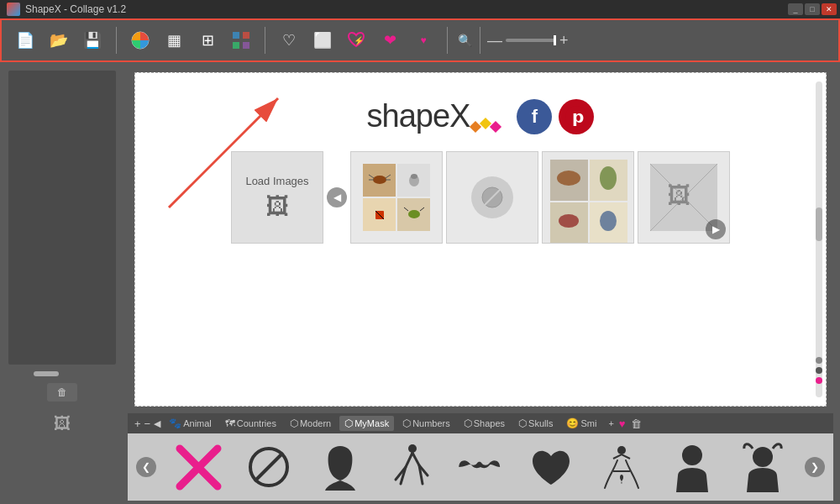  I want to click on thumb-3-content, so click(588, 197).